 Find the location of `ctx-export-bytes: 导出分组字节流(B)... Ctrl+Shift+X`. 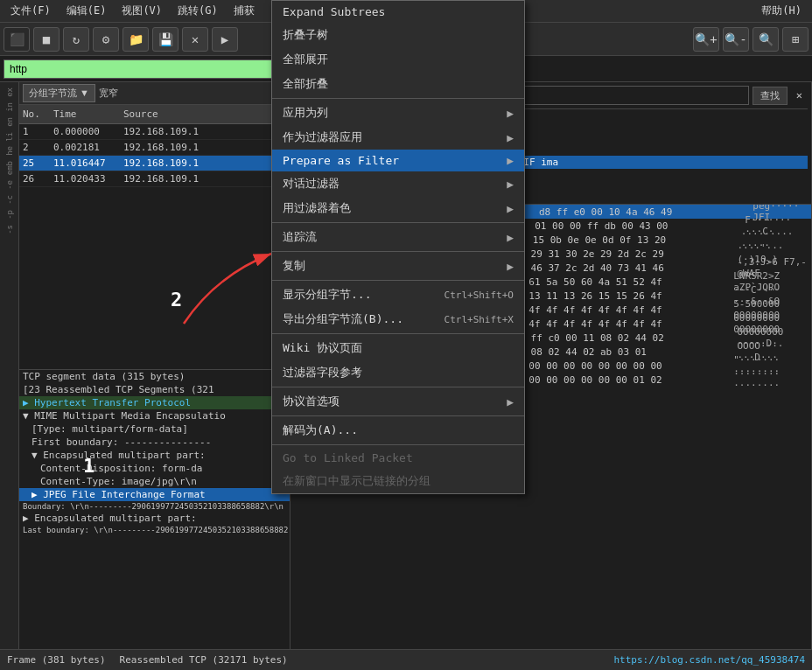

ctx-export-bytes: 导出分组字节流(B)... Ctrl+Shift+X is located at coordinates (398, 319).